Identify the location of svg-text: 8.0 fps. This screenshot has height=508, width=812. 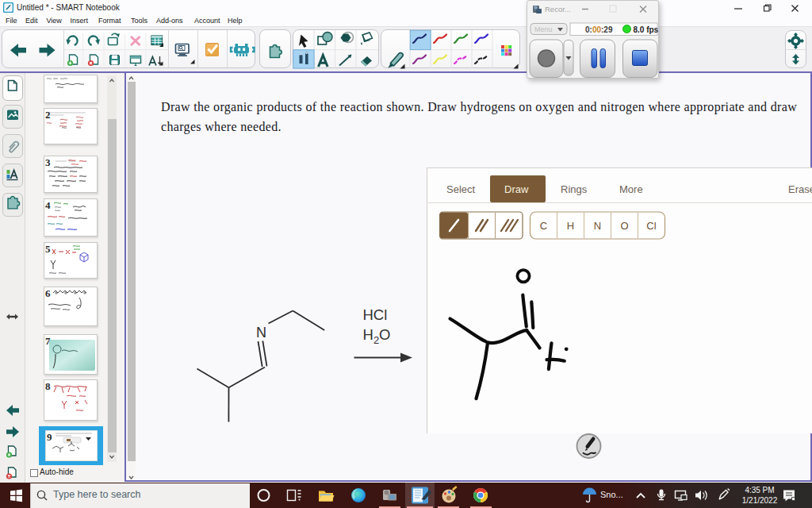
(645, 30).